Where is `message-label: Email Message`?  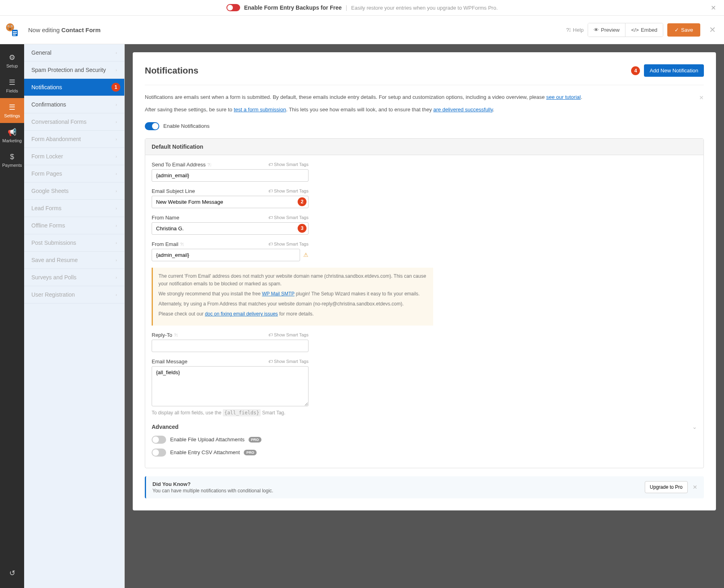
message-label: Email Message is located at coordinates (170, 362).